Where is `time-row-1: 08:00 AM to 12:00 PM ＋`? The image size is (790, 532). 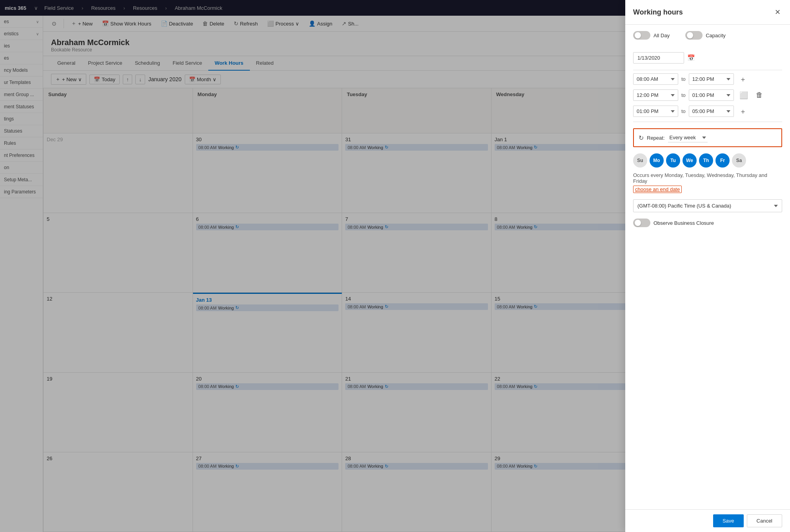
time-row-1: 08:00 AM to 12:00 PM ＋ is located at coordinates (708, 79).